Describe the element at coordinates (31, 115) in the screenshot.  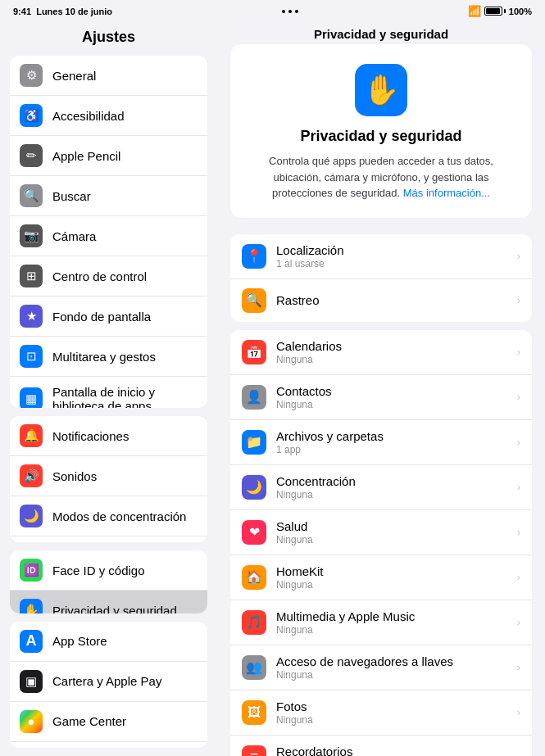
I see `accesibilidad-icon: ♿` at that location.